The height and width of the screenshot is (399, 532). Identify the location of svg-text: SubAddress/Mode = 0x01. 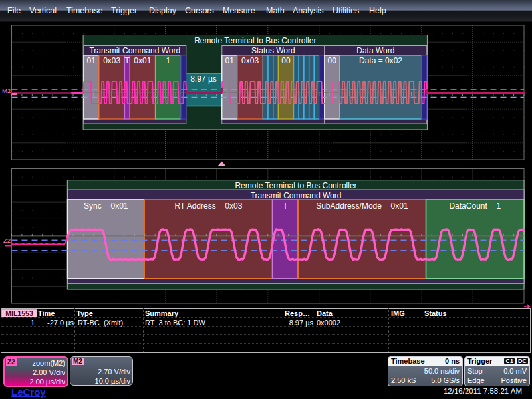
(362, 206).